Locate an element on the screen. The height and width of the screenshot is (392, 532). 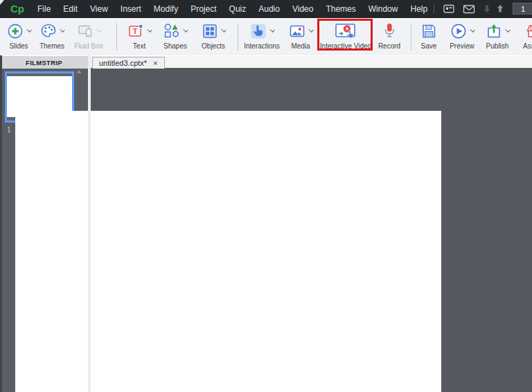
save-button: Save is located at coordinates (429, 37).